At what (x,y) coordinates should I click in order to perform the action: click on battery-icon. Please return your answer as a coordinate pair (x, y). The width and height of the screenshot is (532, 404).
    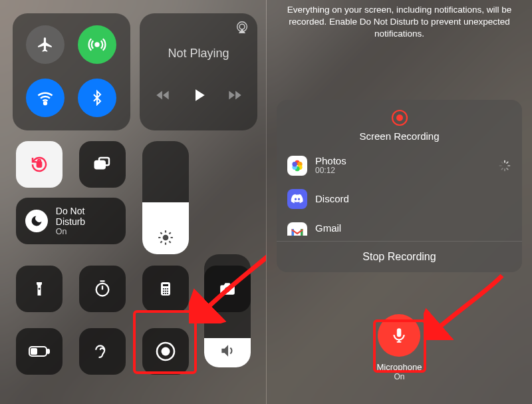
    Looking at the image, I should click on (39, 351).